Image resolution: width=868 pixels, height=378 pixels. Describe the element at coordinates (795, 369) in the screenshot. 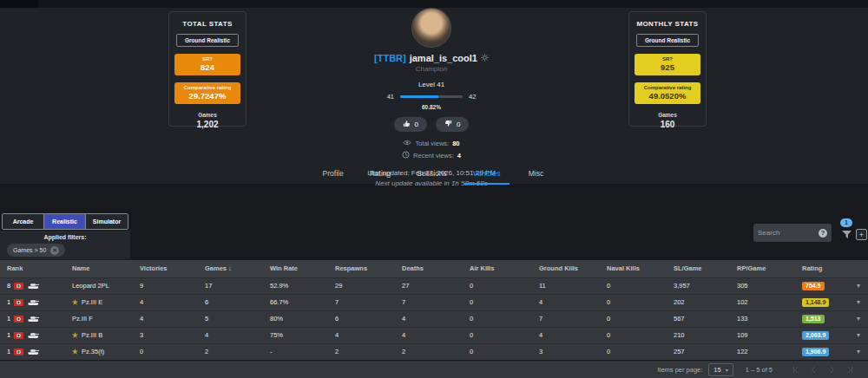

I see `first-page-button` at that location.